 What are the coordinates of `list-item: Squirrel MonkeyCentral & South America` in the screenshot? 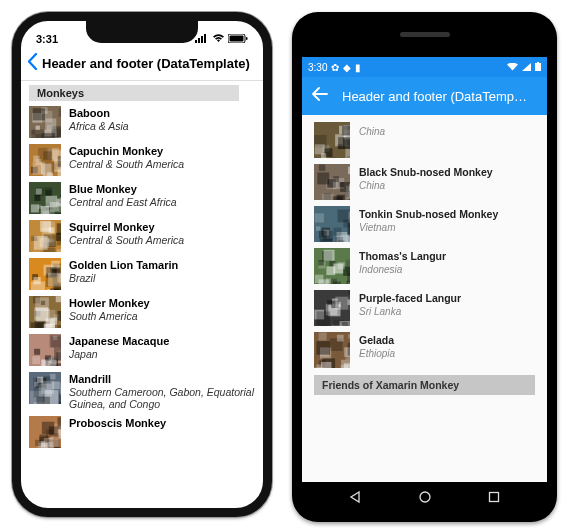 It's located at (142, 236).